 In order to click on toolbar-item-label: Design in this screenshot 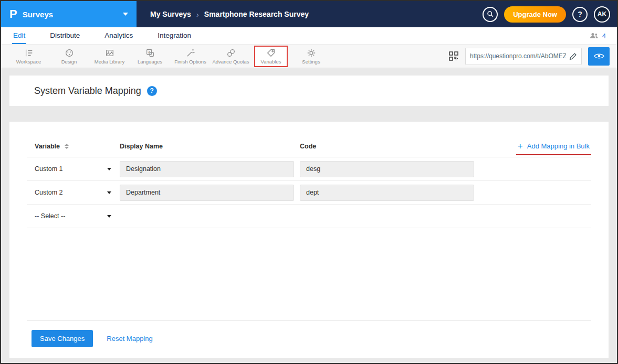, I will do `click(69, 62)`.